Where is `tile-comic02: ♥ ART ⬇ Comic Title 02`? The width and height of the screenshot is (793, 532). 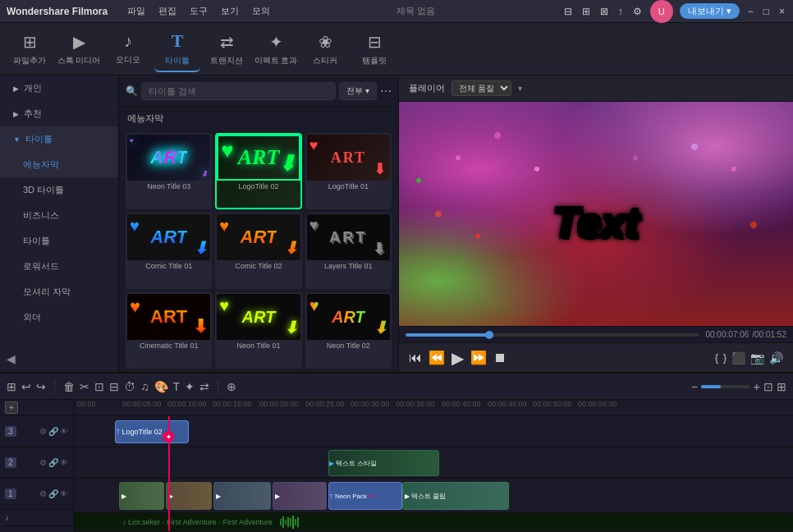
tile-comic02: ♥ ART ⬇ Comic Title 02 is located at coordinates (258, 251).